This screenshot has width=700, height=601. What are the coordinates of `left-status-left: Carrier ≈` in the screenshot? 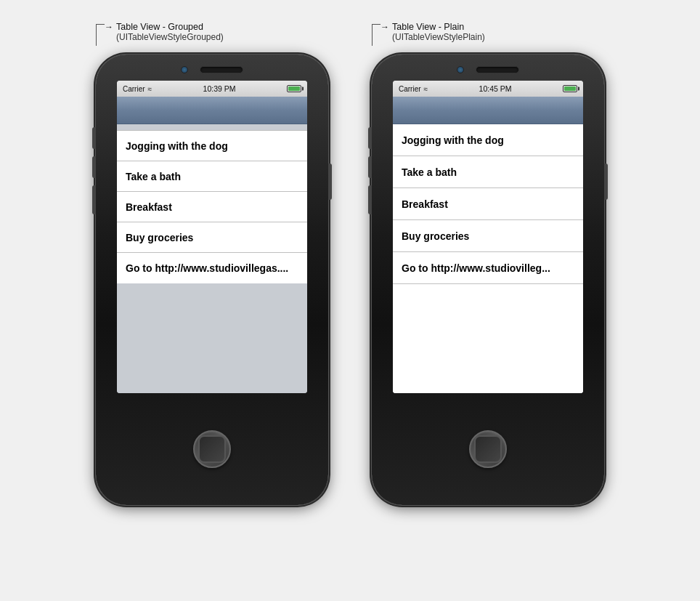 It's located at (137, 89).